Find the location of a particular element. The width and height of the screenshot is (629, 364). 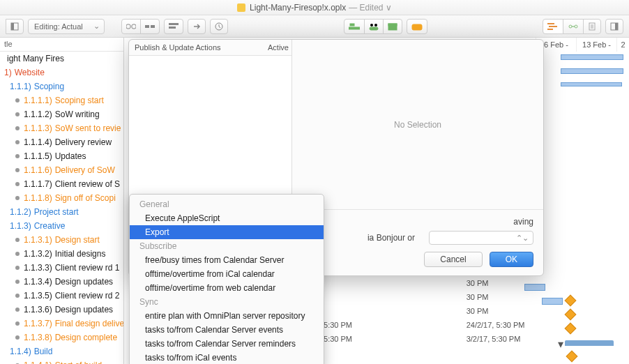

split-button is located at coordinates (150, 26).